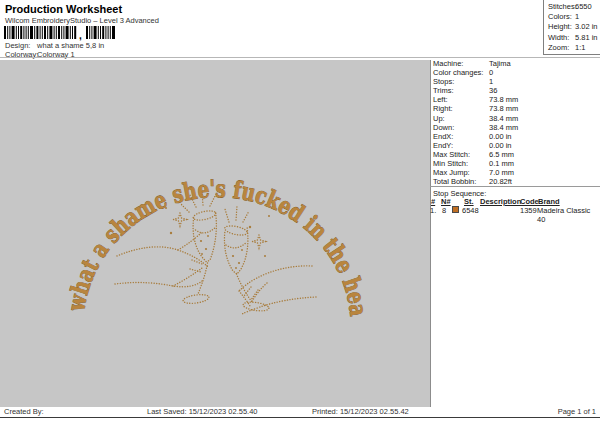 This screenshot has width=600, height=424. Describe the element at coordinates (70, 46) in the screenshot. I see `design-name: what a shame 5,8 in` at that location.